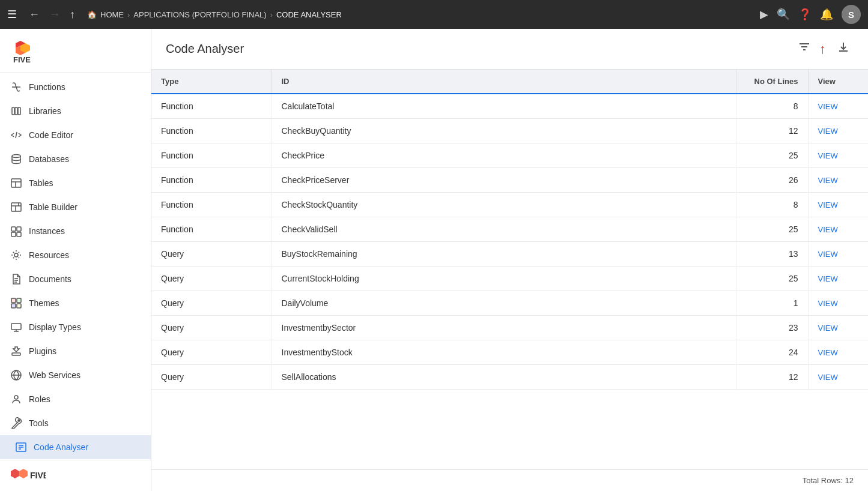 The image size is (868, 491). Describe the element at coordinates (772, 328) in the screenshot. I see `cell-lines-9: 23` at that location.